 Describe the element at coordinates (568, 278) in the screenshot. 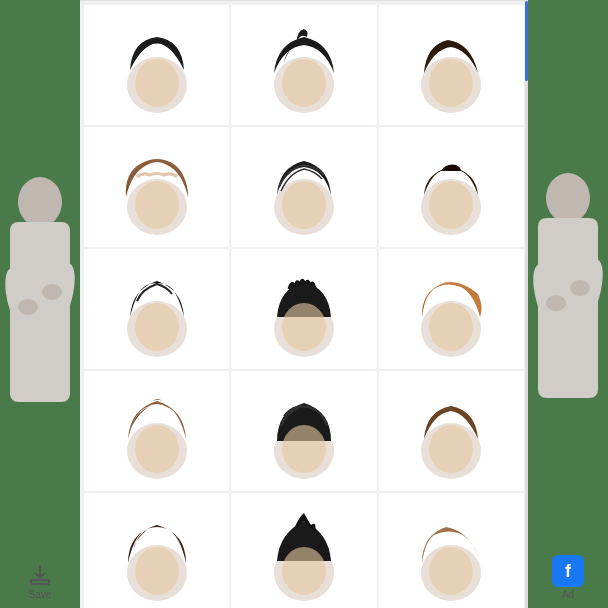

I see `right-person-svg` at that location.